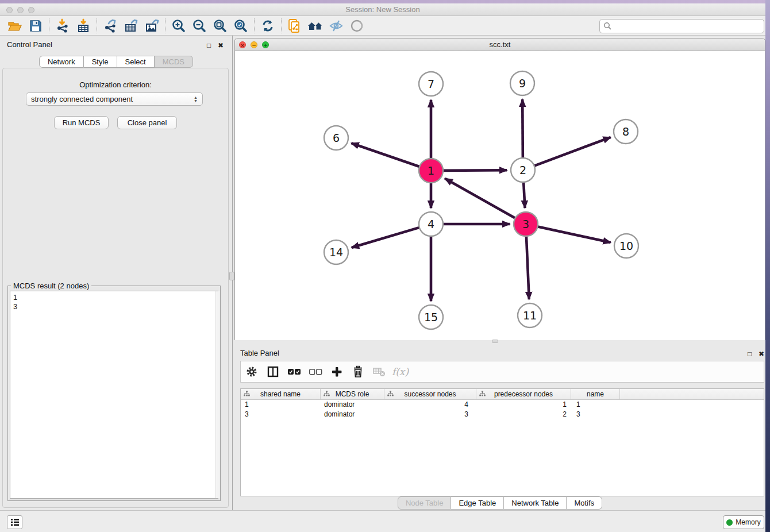  Describe the element at coordinates (15, 26) in the screenshot. I see `open-session-button` at that location.